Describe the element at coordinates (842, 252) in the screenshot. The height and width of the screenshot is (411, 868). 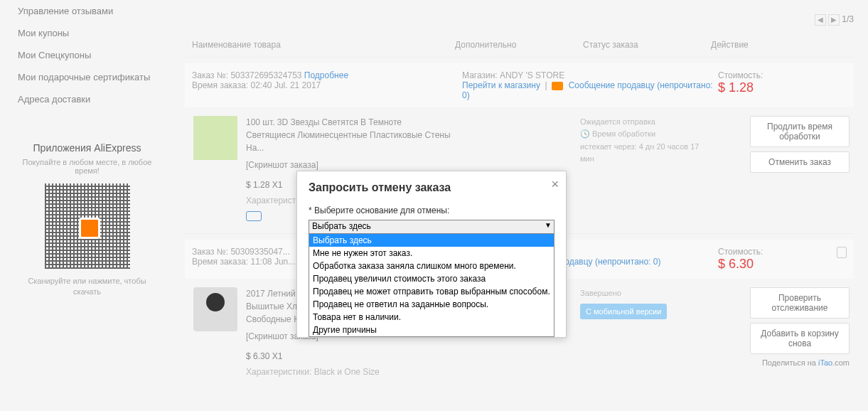
I see `trash-icon` at that location.